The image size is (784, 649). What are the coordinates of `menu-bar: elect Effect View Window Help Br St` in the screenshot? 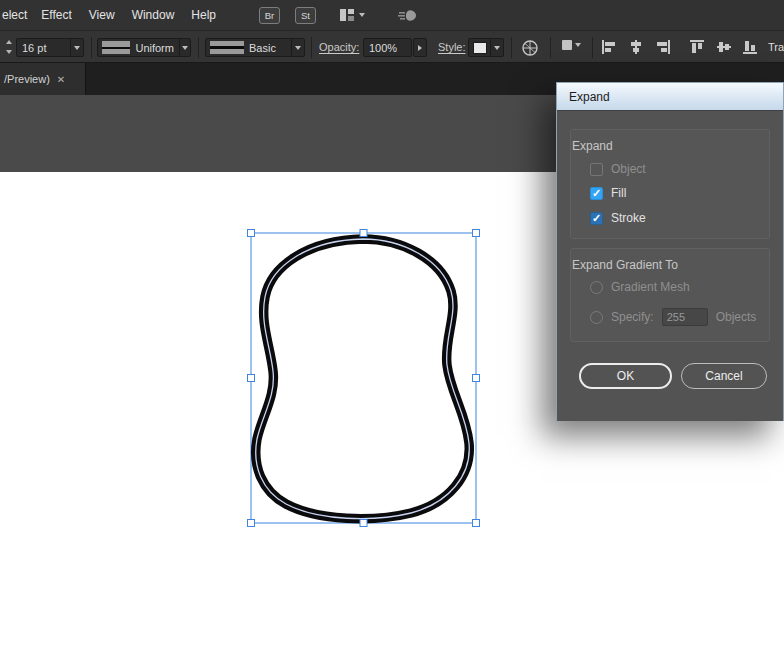 It's located at (392, 15).